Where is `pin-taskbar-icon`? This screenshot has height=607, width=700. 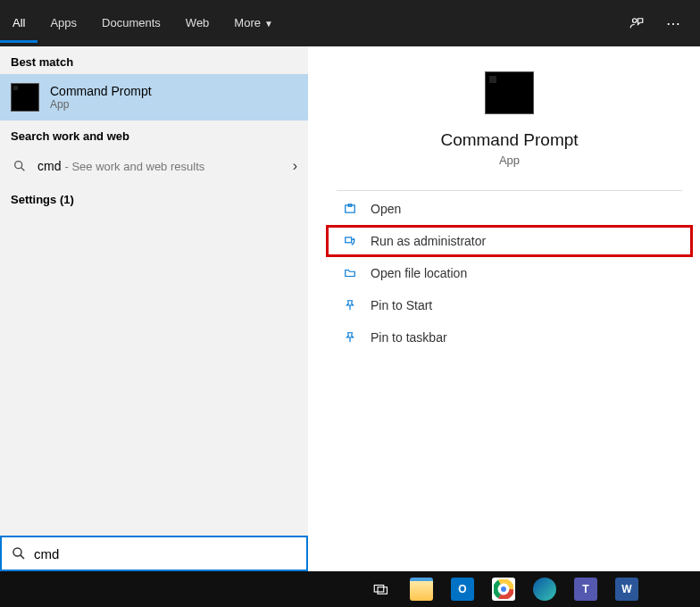
pin-taskbar-icon is located at coordinates (350, 337).